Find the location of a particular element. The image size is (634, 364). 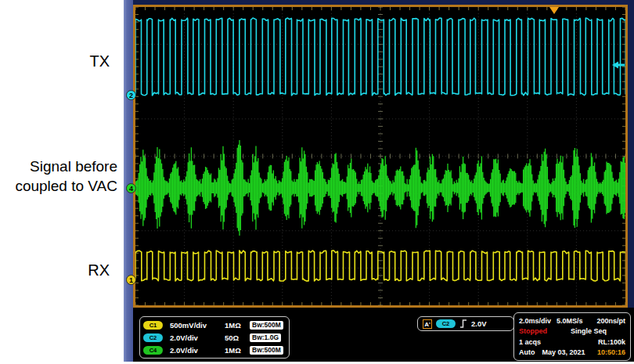

channel-2-row: C2 2.0V/div 50Ω Bw:1.0G is located at coordinates (214, 338).